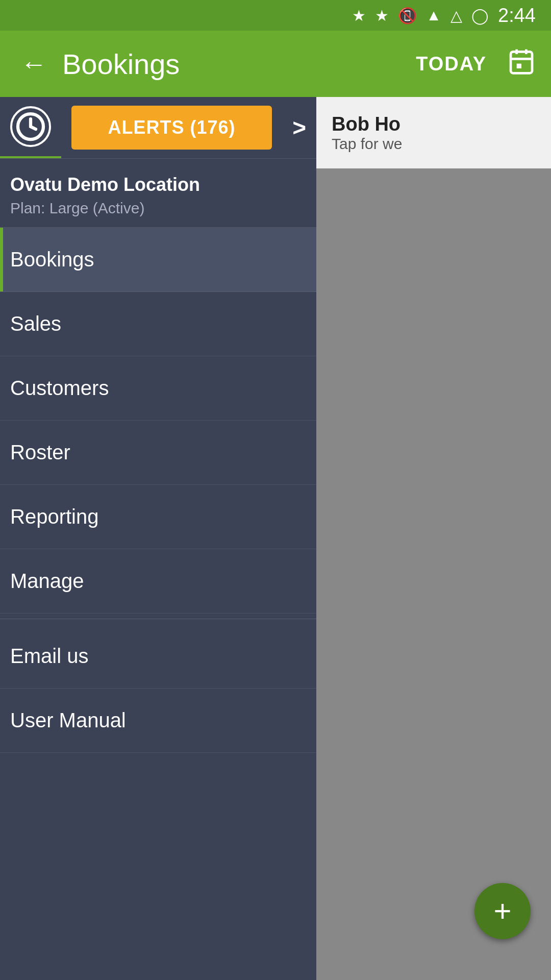  What do you see at coordinates (503, 911) in the screenshot?
I see `fab-add-button: +` at bounding box center [503, 911].